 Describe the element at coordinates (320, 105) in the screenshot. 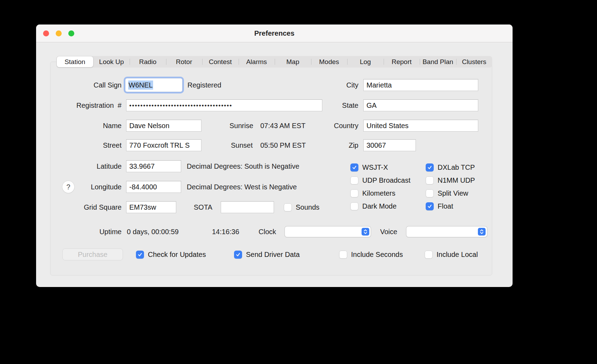

I see `state-label: State` at that location.